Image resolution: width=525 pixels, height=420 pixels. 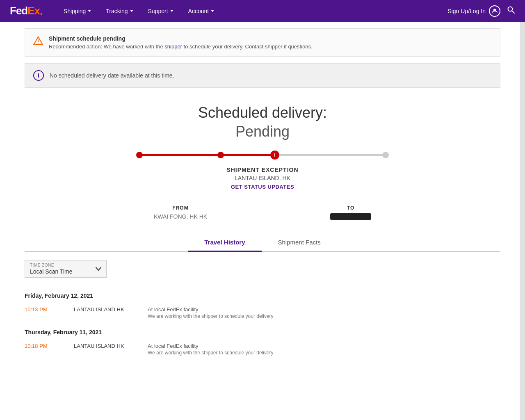 I want to click on progress-dot-middle, so click(x=221, y=155).